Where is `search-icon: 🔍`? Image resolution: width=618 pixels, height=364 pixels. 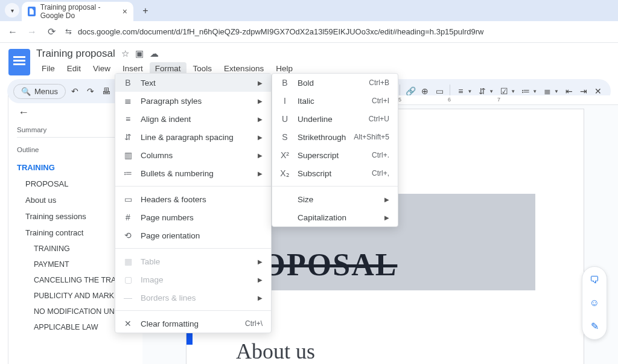
search-icon: 🔍 is located at coordinates (26, 92).